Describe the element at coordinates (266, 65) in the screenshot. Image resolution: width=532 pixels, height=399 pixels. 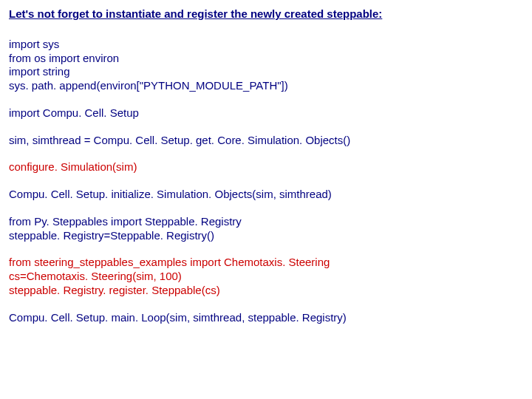
I see `code-block-imports: import sys from os import environ import…` at that location.